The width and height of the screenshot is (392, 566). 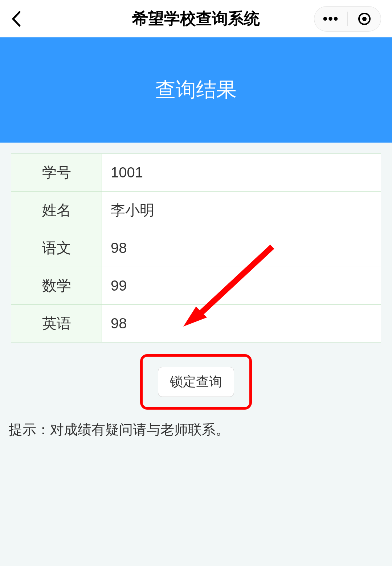 I want to click on table-row: 英语 98, so click(x=196, y=324).